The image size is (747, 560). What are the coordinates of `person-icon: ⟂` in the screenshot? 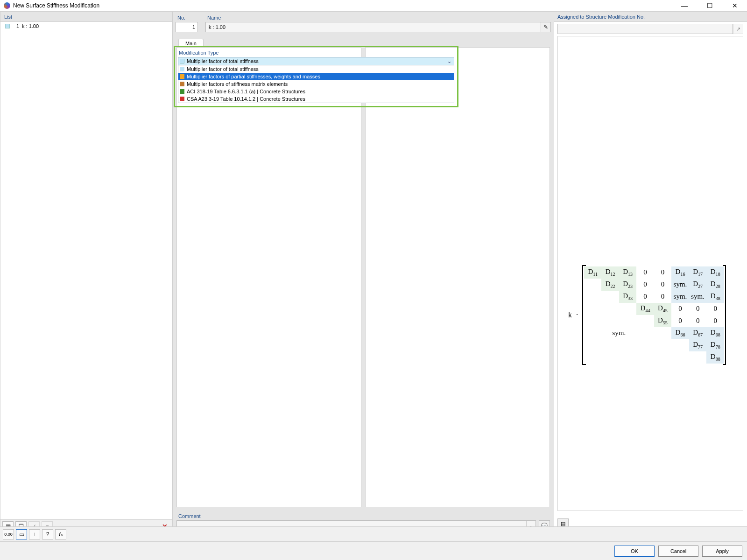 It's located at (35, 534).